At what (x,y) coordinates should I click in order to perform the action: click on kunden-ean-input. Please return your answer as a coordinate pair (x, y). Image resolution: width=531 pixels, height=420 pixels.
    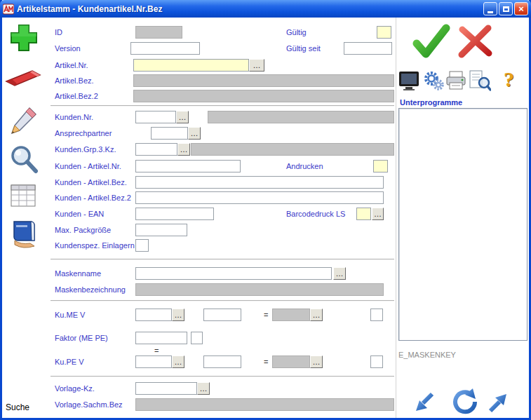
    Looking at the image, I should click on (175, 214).